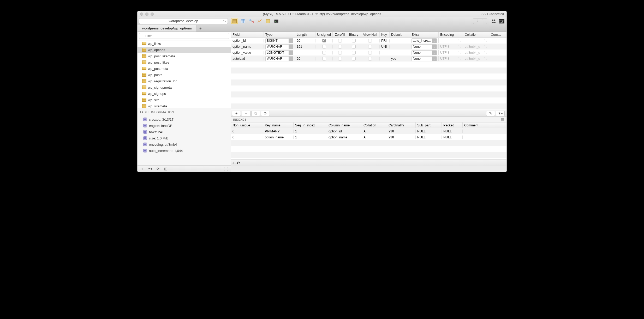 The image size is (644, 319). Describe the element at coordinates (344, 125) in the screenshot. I see `icol-column: Column_name` at that location.